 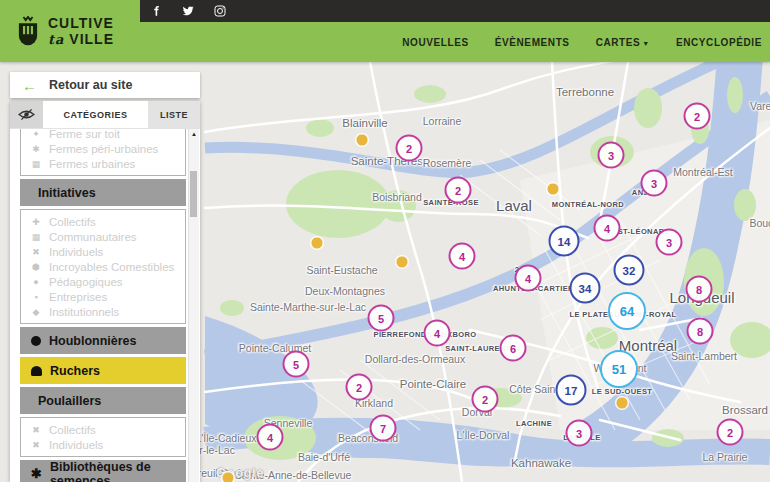 I want to click on category-header-initiatives: Initiatives, so click(x=103, y=192).